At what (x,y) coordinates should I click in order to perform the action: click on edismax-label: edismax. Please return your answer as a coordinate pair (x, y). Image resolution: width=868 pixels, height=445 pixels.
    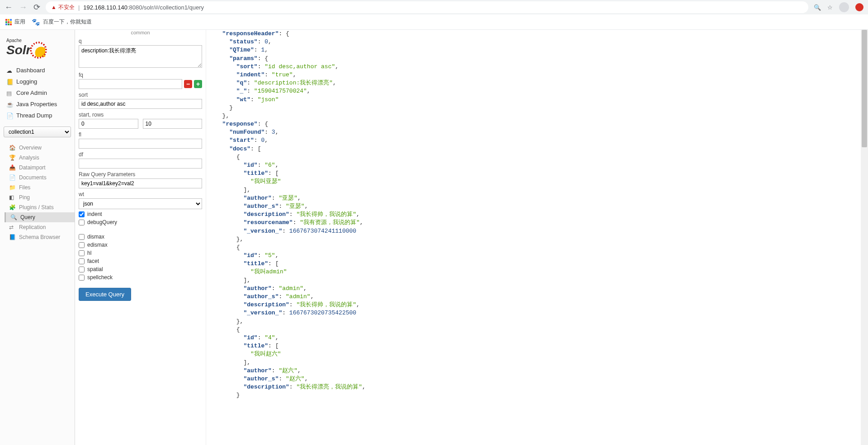
    Looking at the image, I should click on (98, 245).